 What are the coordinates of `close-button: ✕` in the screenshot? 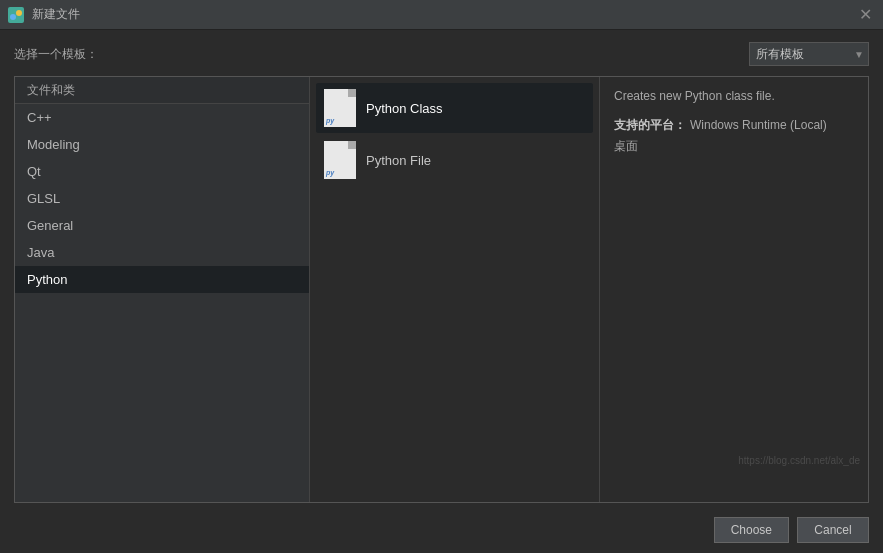 It's located at (865, 15).